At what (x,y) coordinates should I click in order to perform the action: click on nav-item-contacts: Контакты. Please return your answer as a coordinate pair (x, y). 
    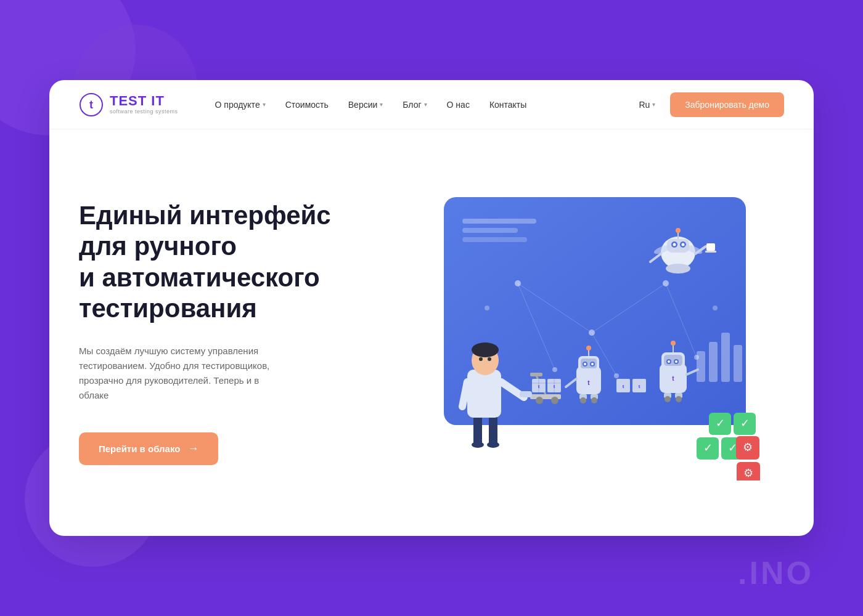
    Looking at the image, I should click on (508, 105).